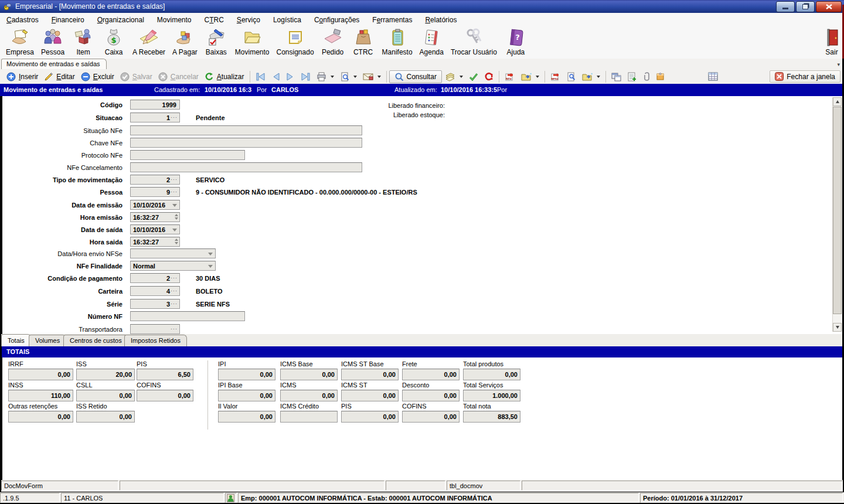  Describe the element at coordinates (474, 77) in the screenshot. I see `validate-button` at that location.